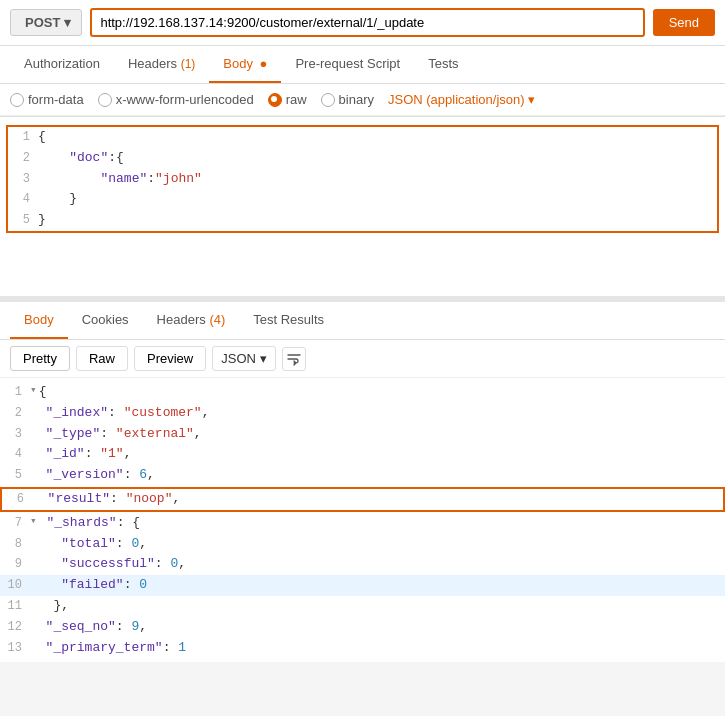  What do you see at coordinates (245, 64) in the screenshot?
I see `tab-body: Body ●` at bounding box center [245, 64].